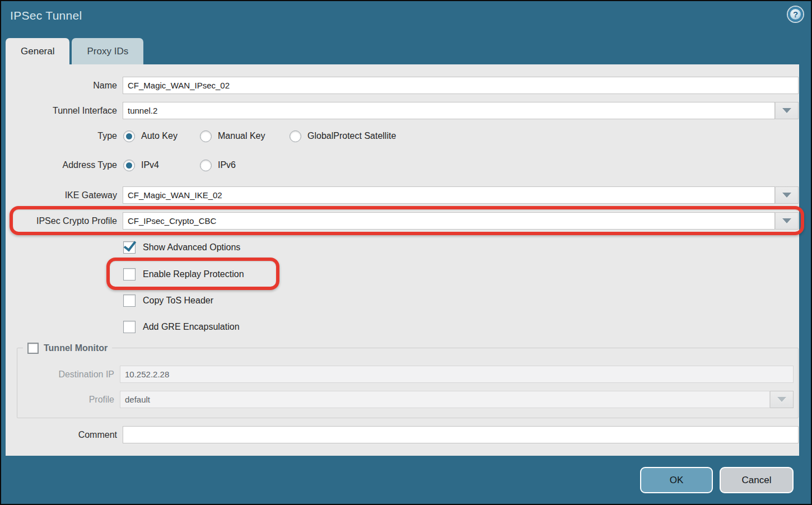  Describe the element at coordinates (74, 52) in the screenshot. I see `tab-bar: General Proxy IDs` at that location.